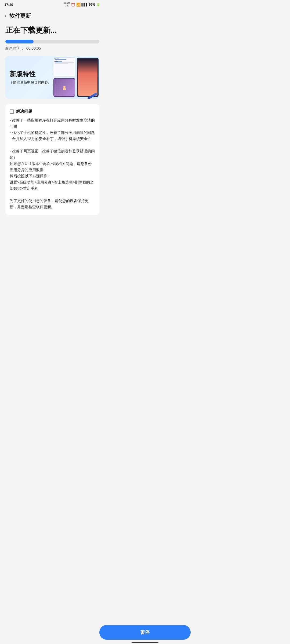  I want to click on banner-title: 新版特性, so click(33, 74).